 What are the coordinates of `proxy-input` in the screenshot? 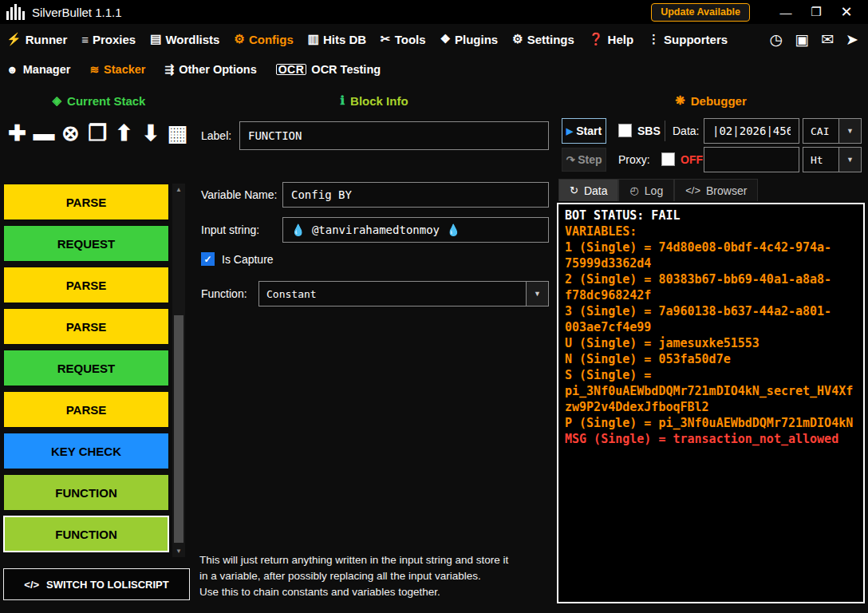 It's located at (752, 160).